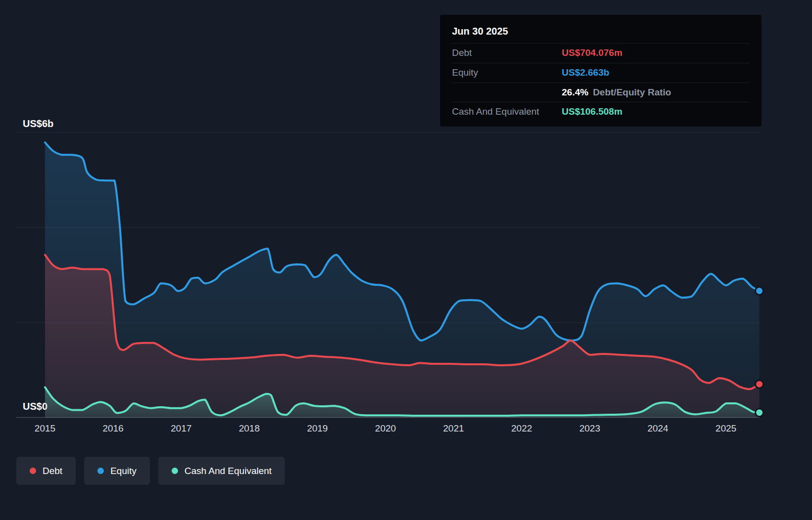  Describe the element at coordinates (507, 53) in the screenshot. I see `tooltip-debt-label: Debt` at that location.